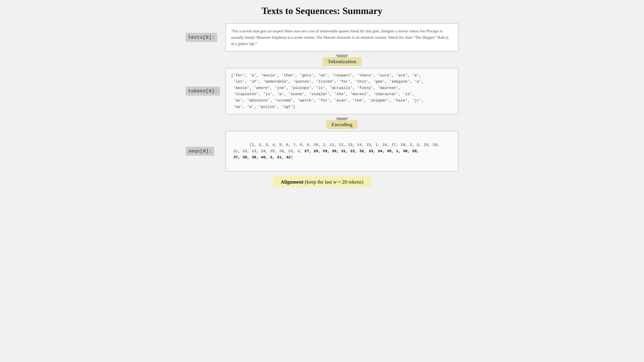 This screenshot has height=362, width=644. What do you see at coordinates (318, 182) in the screenshot?
I see `alignment-normal: (keep the last` at bounding box center [318, 182].